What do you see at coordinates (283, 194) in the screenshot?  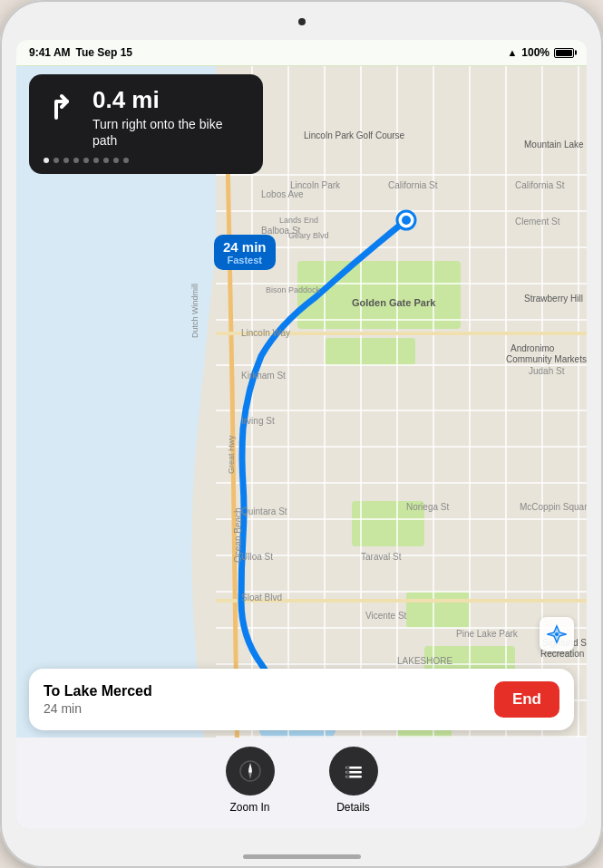 I see `svg-text: Lobos Ave` at bounding box center [283, 194].